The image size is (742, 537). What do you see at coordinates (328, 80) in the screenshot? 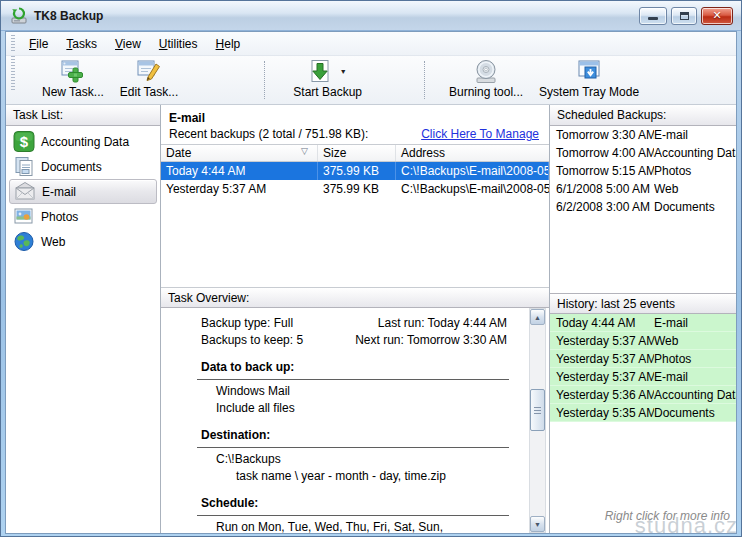
I see `start-backup-button: ▼ Start Backup` at bounding box center [328, 80].